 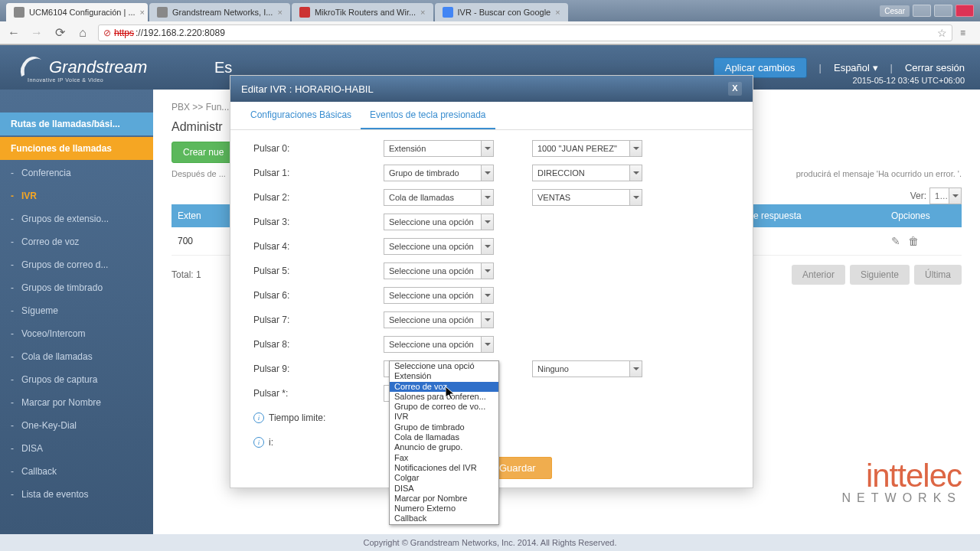 I want to click on sidebar-item: Grupos de captura, so click(x=77, y=380).